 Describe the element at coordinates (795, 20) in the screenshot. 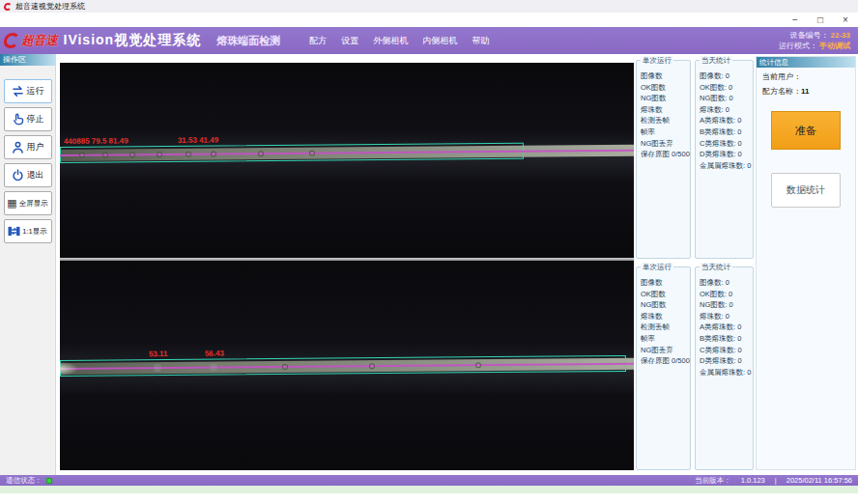

I see `minimize-icon: −` at that location.